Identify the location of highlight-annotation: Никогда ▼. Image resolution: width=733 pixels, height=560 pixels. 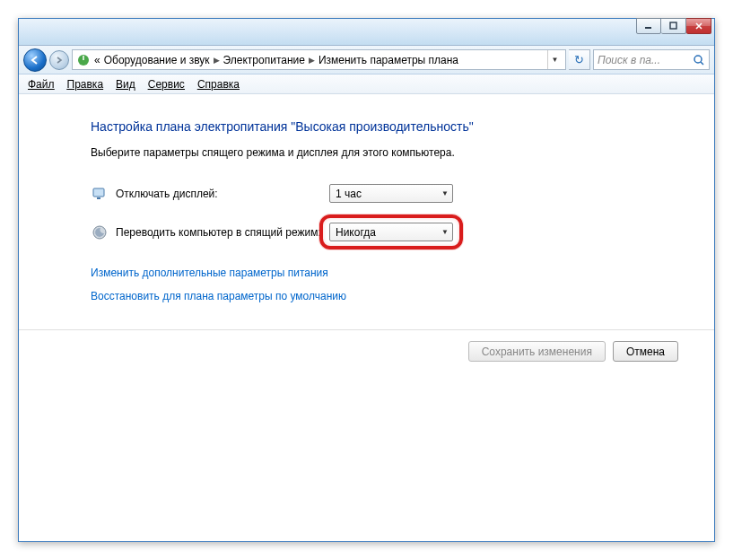
(391, 232).